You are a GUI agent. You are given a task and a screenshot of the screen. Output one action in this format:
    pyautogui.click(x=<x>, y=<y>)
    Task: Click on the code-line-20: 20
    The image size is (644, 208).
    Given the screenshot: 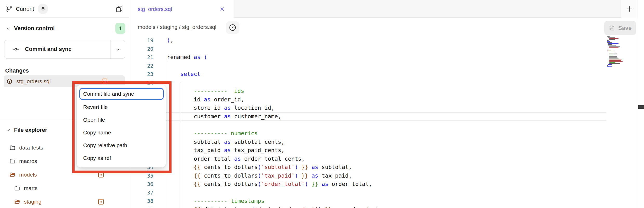 What is the action you would take?
    pyautogui.click(x=384, y=49)
    